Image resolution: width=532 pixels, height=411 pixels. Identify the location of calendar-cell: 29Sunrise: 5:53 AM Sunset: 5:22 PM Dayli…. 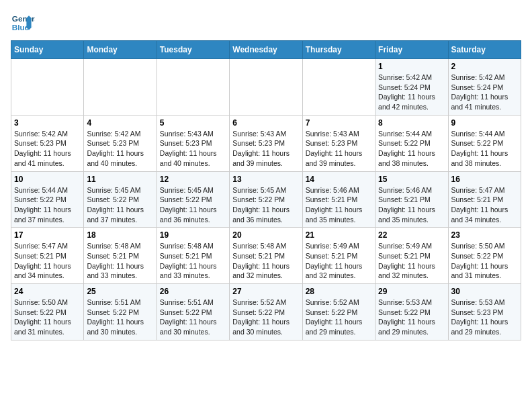
(412, 312).